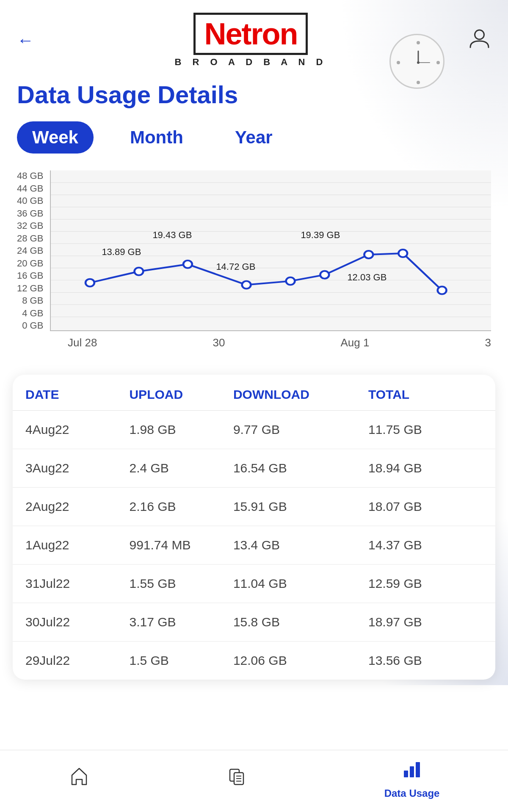  Describe the element at coordinates (425, 468) in the screenshot. I see `cell-total: 18.94 GB` at that location.